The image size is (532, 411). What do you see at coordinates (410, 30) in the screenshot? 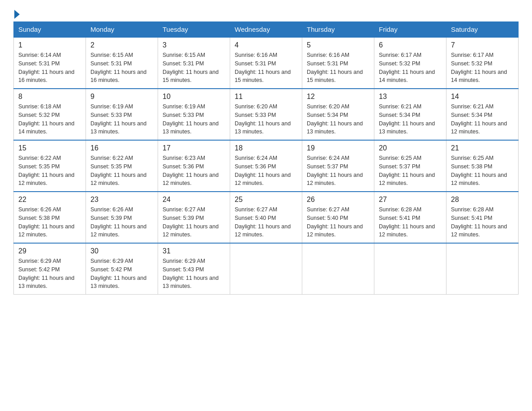
I see `header-friday: Friday` at bounding box center [410, 30].